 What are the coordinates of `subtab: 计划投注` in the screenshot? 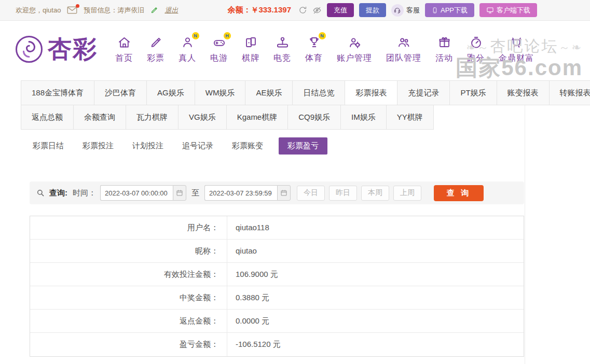 It's located at (148, 146).